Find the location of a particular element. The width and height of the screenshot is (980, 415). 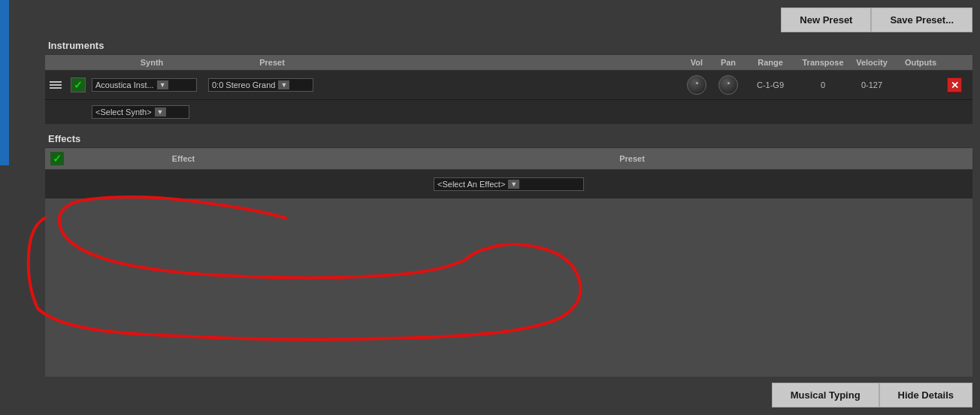

checkmark-icon: ✓ is located at coordinates (78, 85).